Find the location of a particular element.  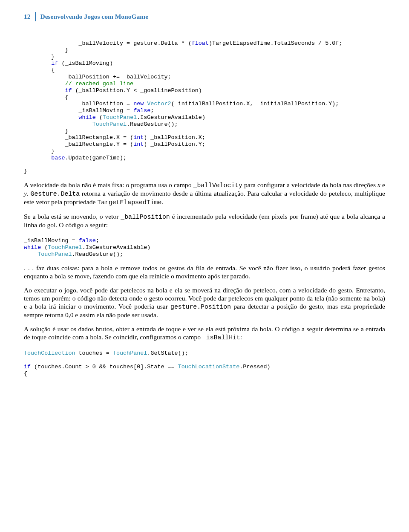

paragraph-1: A velocidade da bola não é mais fixa: o … is located at coordinates (204, 194).